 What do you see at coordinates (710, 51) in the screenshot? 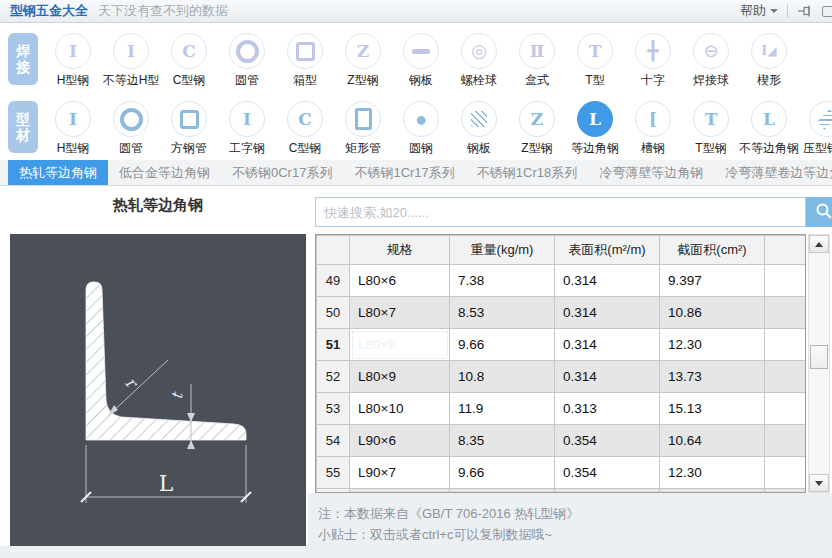
I see `glyph: ⊖` at bounding box center [710, 51].